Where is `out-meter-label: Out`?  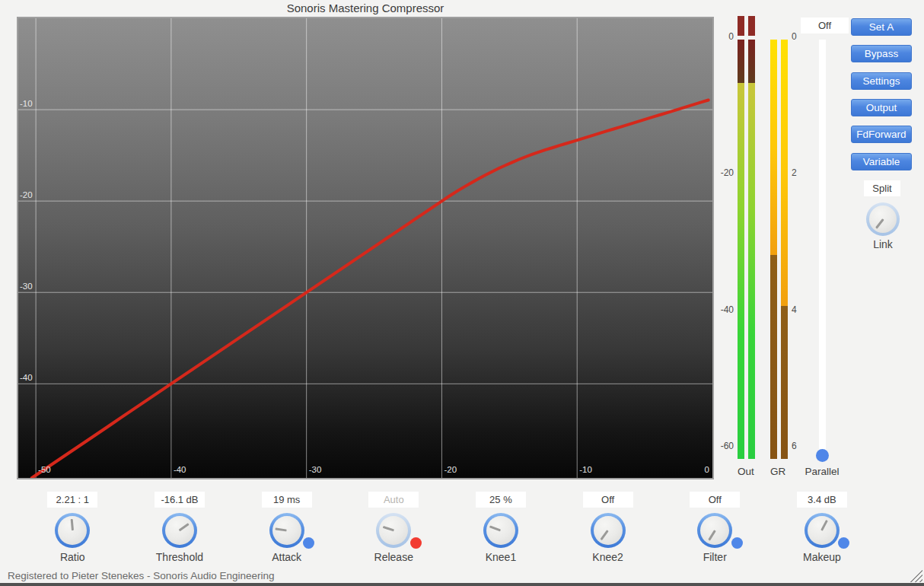 out-meter-label: Out is located at coordinates (746, 472).